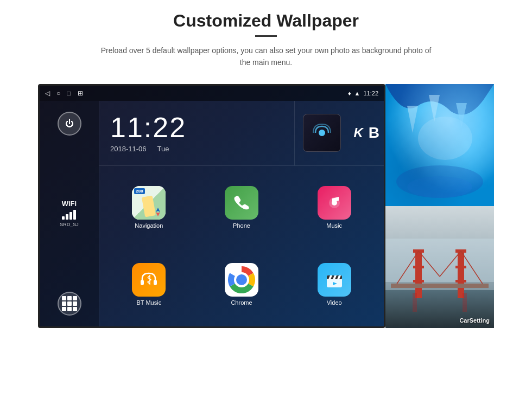 The image size is (532, 411). I want to click on date-display: 2018-11-06 Tue, so click(197, 149).